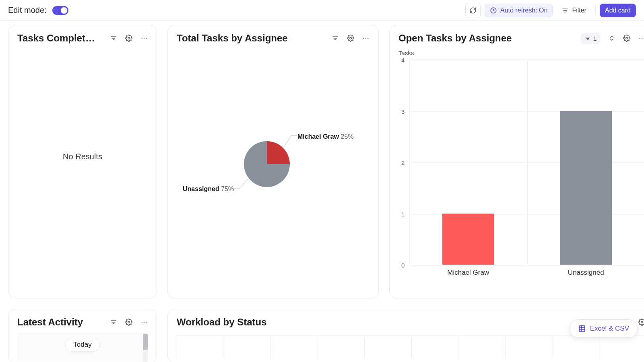  Describe the element at coordinates (455, 38) in the screenshot. I see `card-title: Open Tasks by Assignee` at that location.